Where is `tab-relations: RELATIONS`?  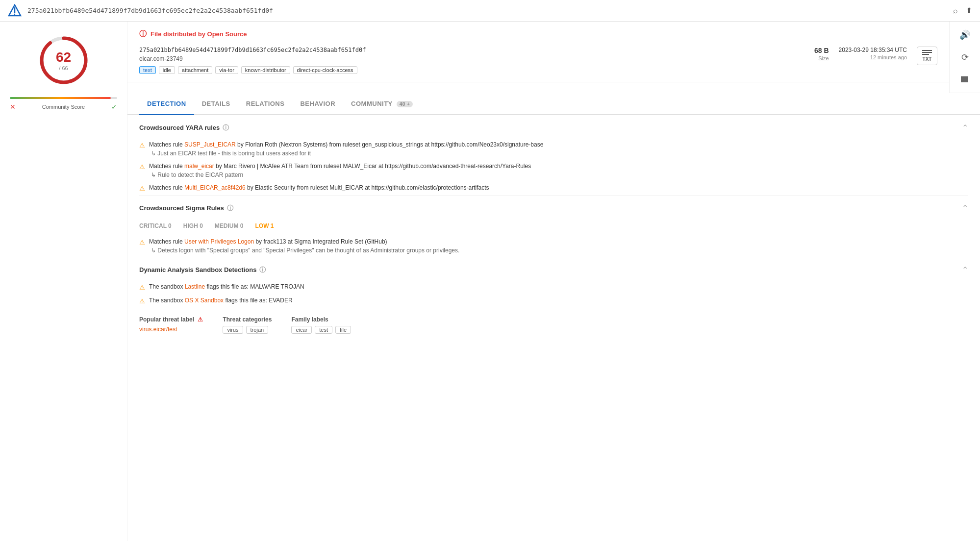
tab-relations: RELATIONS is located at coordinates (266, 104).